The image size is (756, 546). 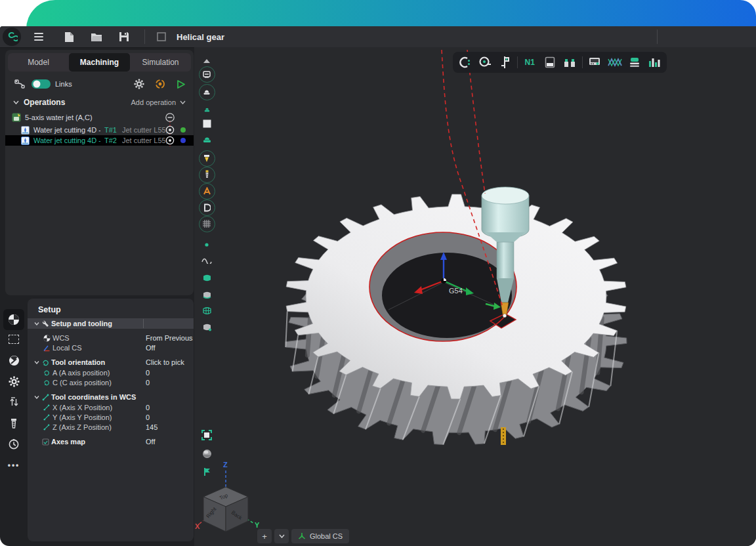 What do you see at coordinates (14, 423) in the screenshot?
I see `tool-button` at bounding box center [14, 423].